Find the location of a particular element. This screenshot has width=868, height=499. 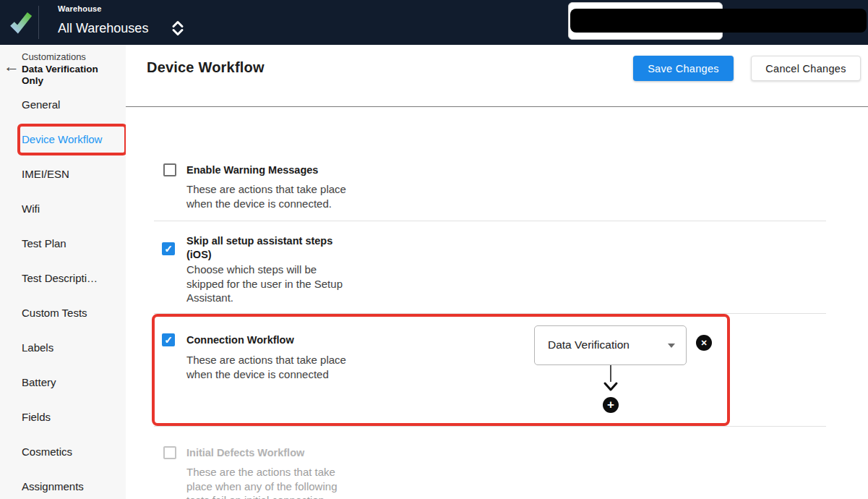

skip-setup-assistant-checkbox: ✓ is located at coordinates (168, 249).